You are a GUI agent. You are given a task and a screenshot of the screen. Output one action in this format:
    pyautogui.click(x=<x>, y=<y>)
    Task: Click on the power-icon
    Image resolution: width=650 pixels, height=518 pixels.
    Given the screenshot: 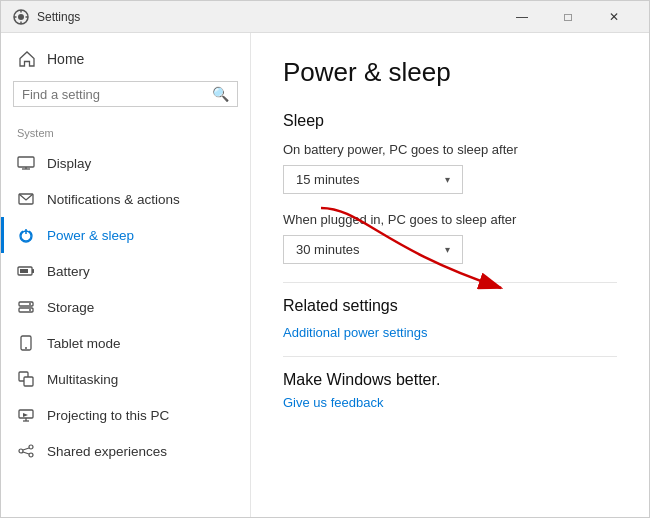 What is the action you would take?
    pyautogui.click(x=26, y=235)
    